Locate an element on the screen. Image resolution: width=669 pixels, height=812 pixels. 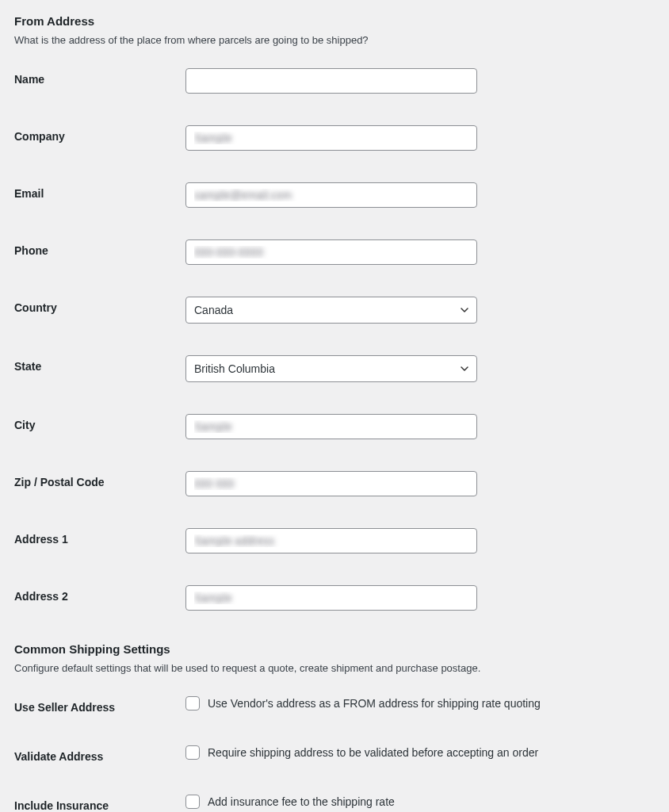
country-select: Canada is located at coordinates (331, 310).